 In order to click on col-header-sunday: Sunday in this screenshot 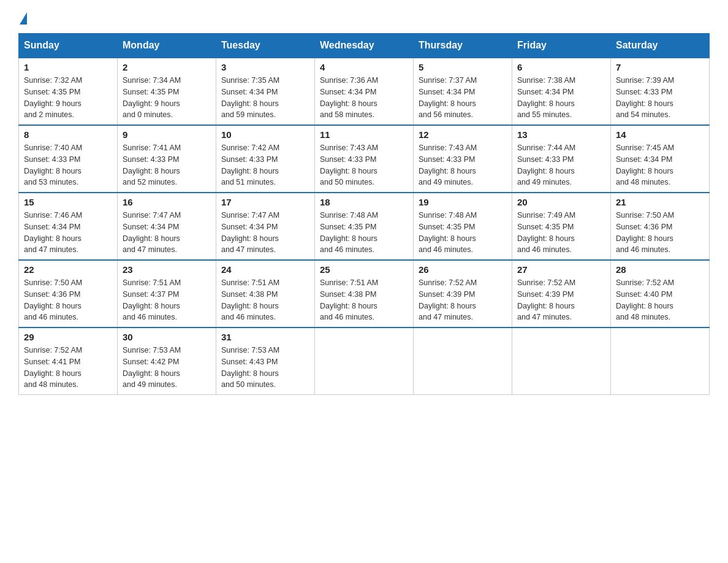, I will do `click(69, 46)`.